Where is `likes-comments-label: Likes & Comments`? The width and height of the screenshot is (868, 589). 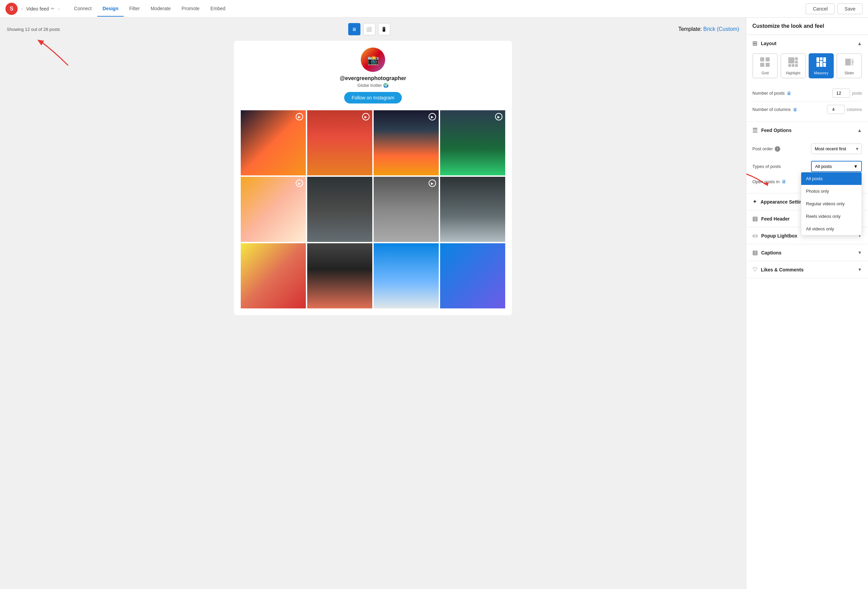
likes-comments-label: Likes & Comments is located at coordinates (782, 270).